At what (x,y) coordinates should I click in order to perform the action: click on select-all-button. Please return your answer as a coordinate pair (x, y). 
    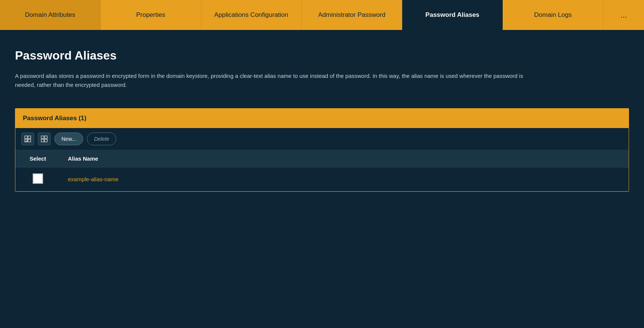
    Looking at the image, I should click on (28, 139).